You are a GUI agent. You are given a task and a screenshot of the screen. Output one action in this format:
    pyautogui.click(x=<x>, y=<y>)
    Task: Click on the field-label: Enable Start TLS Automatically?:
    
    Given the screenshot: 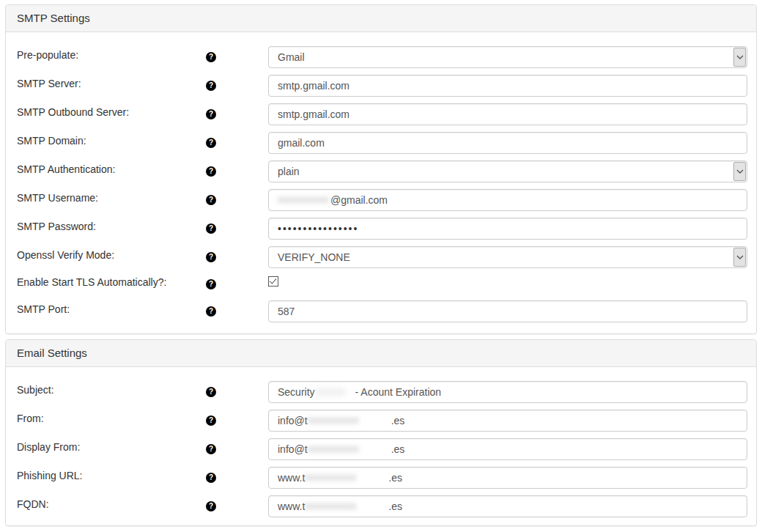 What is the action you would take?
    pyautogui.click(x=111, y=284)
    